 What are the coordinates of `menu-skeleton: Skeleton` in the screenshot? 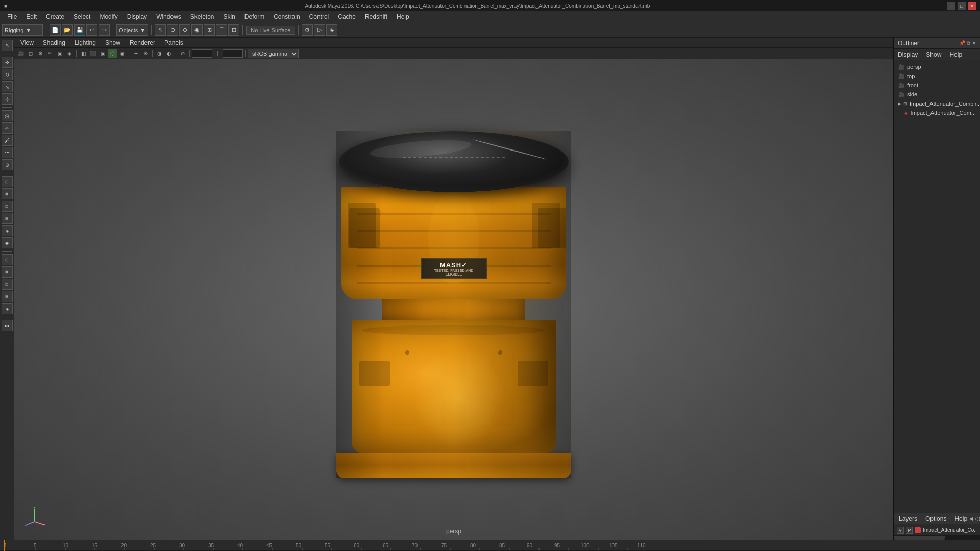 It's located at (202, 17).